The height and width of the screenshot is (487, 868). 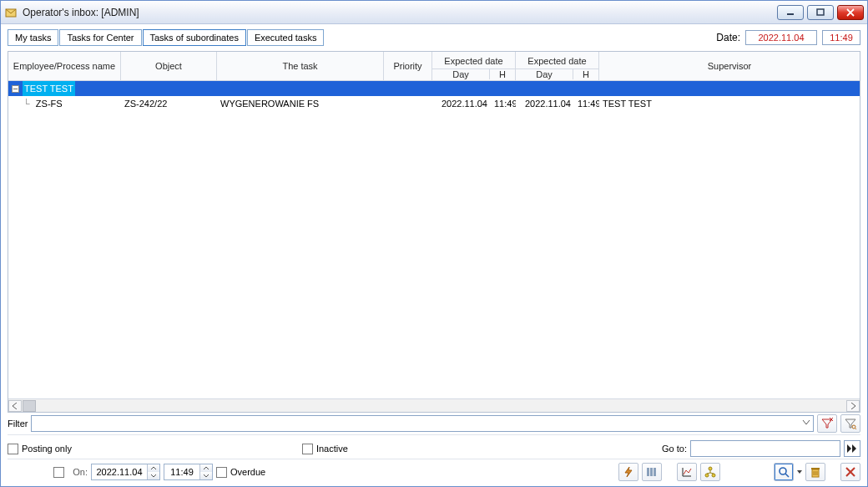 I want to click on time-spin-down, so click(x=206, y=476).